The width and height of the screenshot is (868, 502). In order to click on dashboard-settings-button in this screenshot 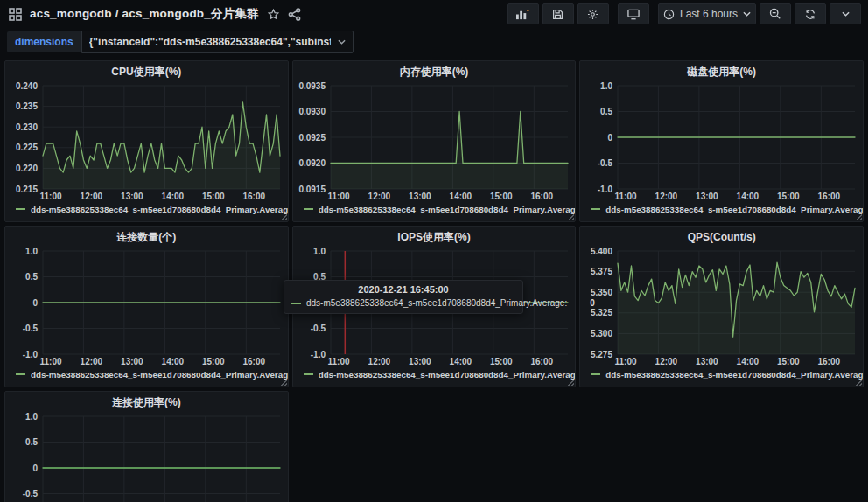, I will do `click(593, 14)`.